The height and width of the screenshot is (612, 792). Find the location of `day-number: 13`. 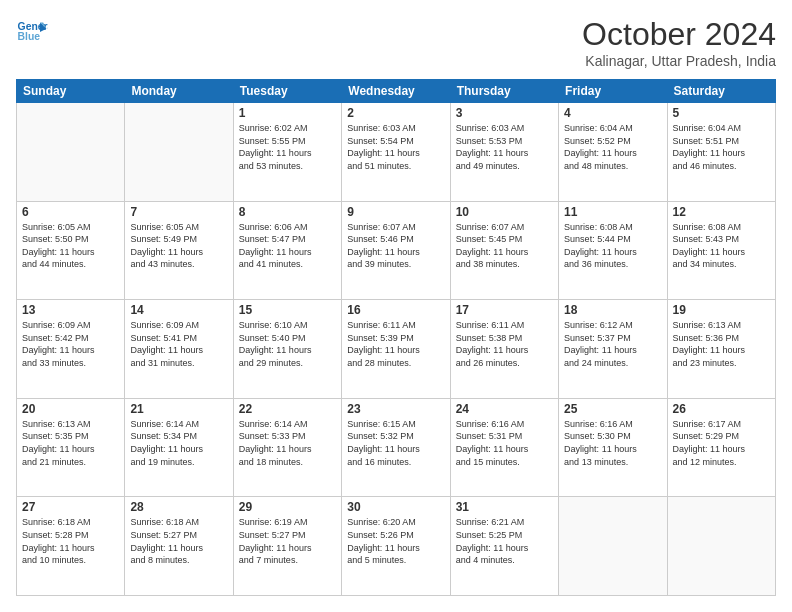

day-number: 13 is located at coordinates (70, 310).